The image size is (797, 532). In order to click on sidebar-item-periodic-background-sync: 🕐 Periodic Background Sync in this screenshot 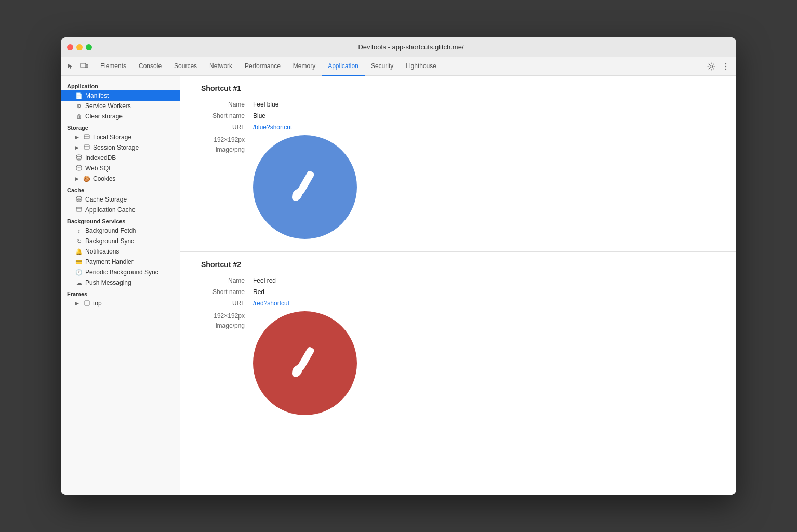, I will do `click(121, 272)`.